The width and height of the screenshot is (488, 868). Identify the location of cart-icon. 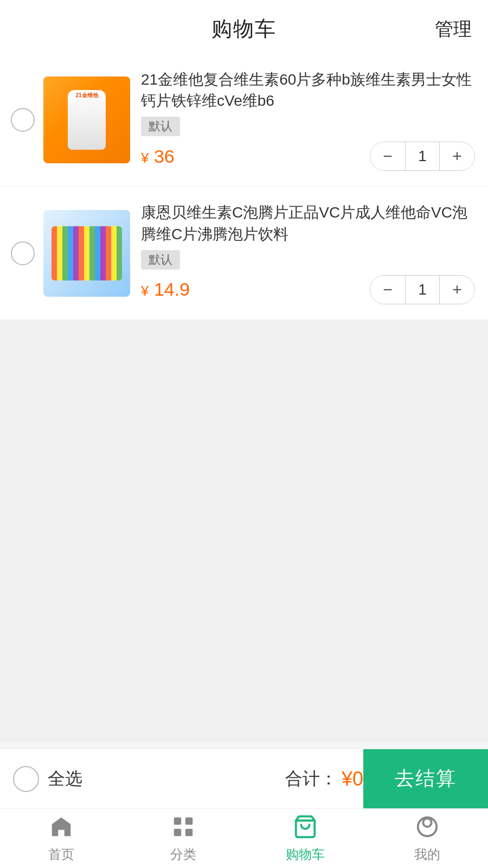
(305, 828).